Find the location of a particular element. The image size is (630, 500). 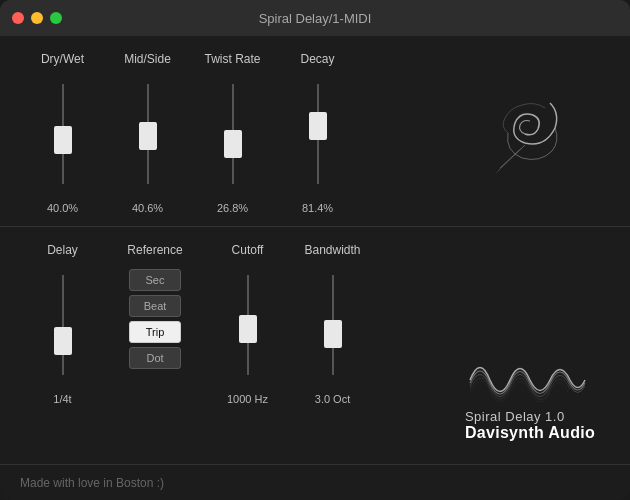

cutoff-track is located at coordinates (248, 325).